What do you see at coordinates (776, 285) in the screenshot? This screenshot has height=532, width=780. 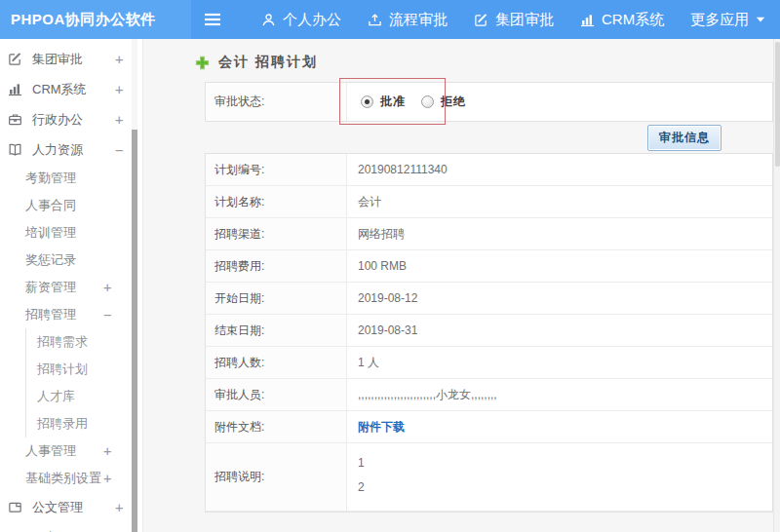 I see `page-scrollbar-track` at bounding box center [776, 285].